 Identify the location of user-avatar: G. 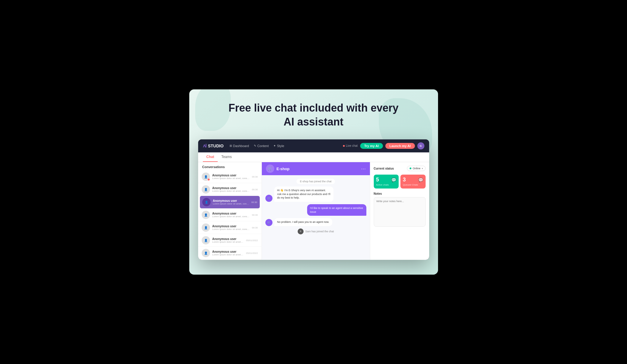
(421, 146).